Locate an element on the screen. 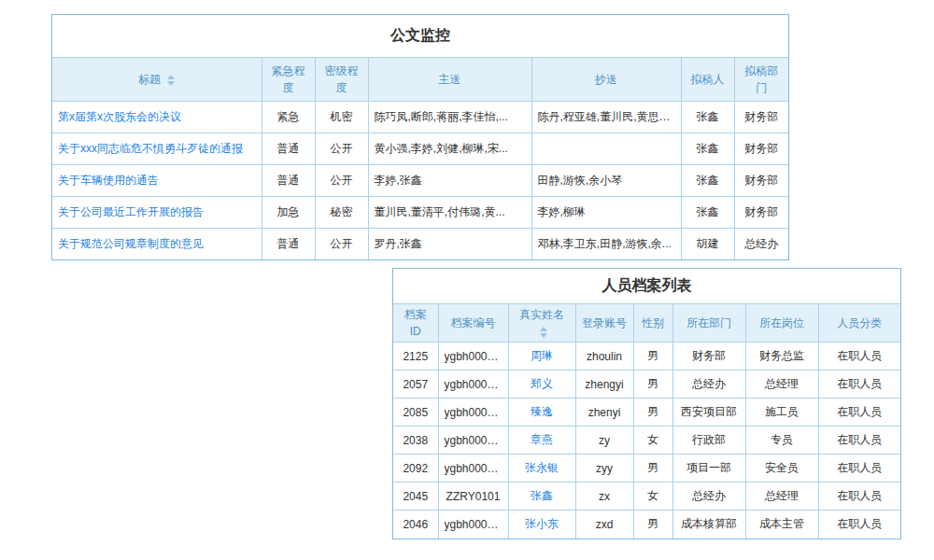 This screenshot has height=560, width=934. cell-department: 项目一部 is located at coordinates (709, 469).